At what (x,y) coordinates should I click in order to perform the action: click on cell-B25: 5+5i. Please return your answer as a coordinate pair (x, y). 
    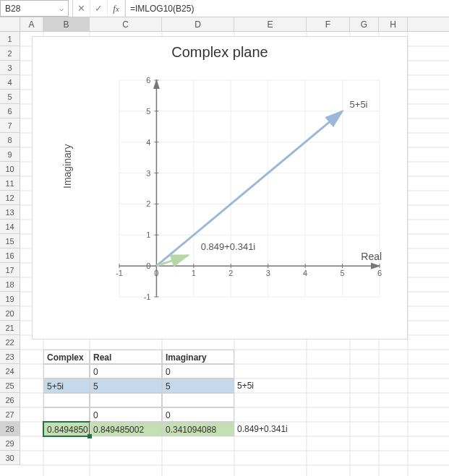
    Looking at the image, I should click on (67, 386).